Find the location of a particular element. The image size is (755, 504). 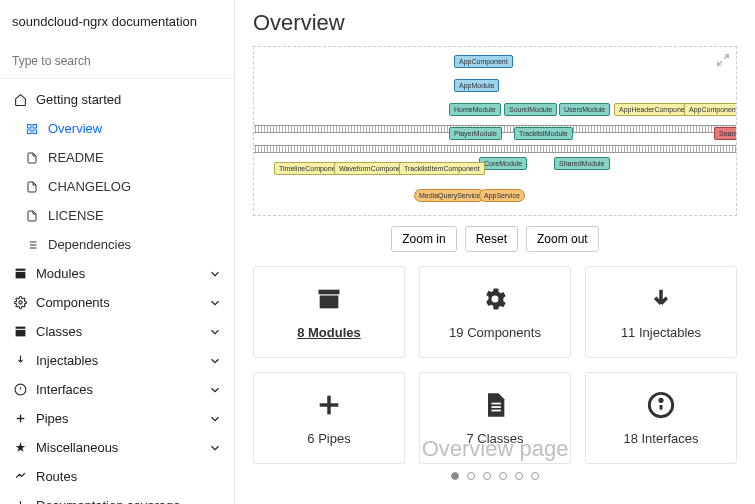

nav-group-label: Interfaces is located at coordinates (64, 390).